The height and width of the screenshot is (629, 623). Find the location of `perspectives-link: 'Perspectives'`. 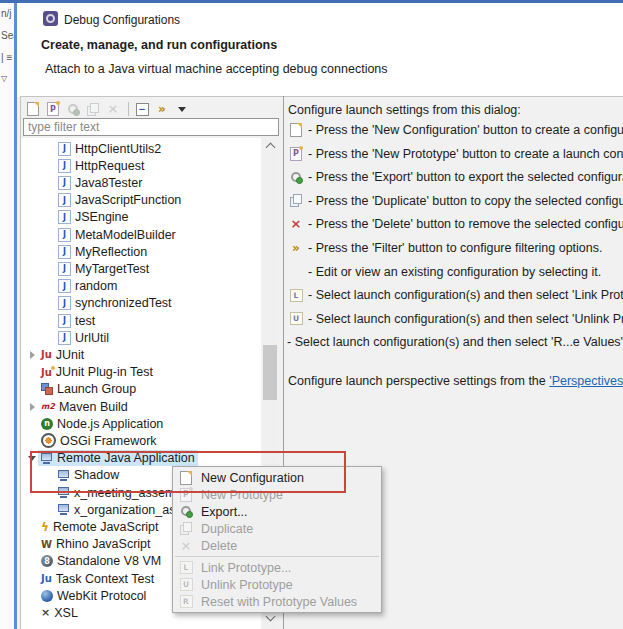

perspectives-link: 'Perspectives' is located at coordinates (586, 381).